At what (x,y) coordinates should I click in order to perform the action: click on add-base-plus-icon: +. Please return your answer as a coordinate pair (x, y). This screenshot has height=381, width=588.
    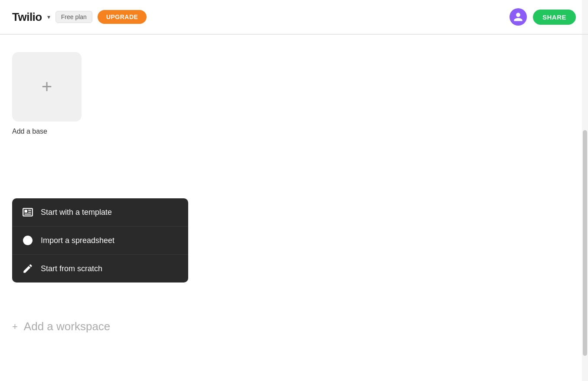
    Looking at the image, I should click on (47, 87).